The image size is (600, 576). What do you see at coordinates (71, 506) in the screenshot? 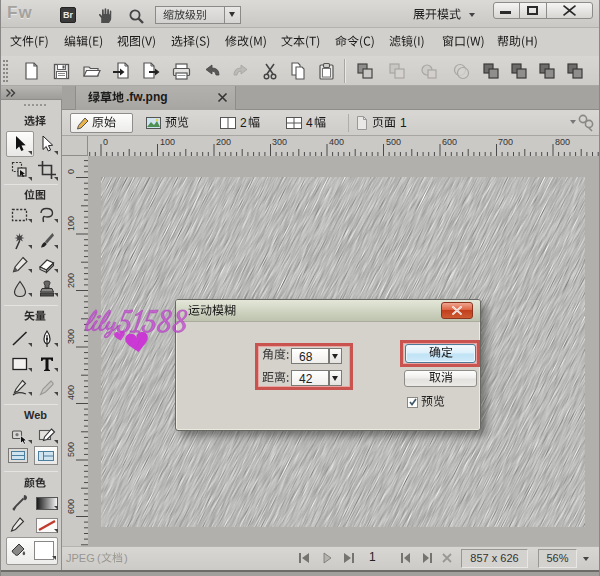
I see `svg-text: 600` at bounding box center [71, 506].